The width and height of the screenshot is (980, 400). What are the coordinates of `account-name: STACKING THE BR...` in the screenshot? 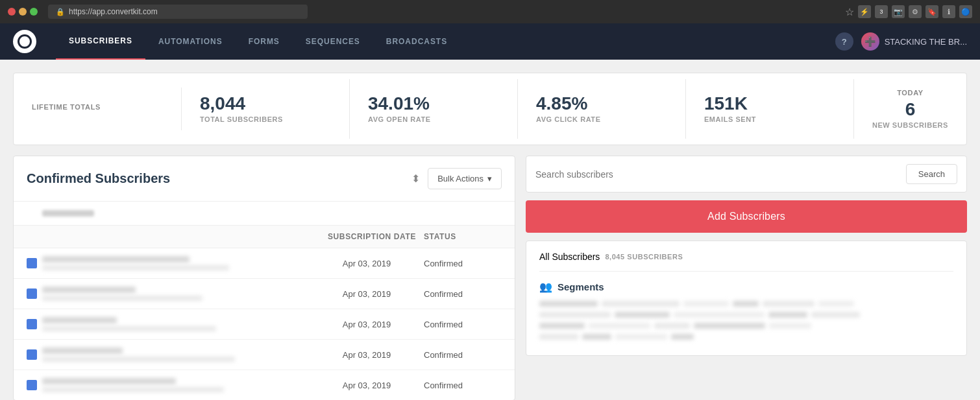 It's located at (925, 41).